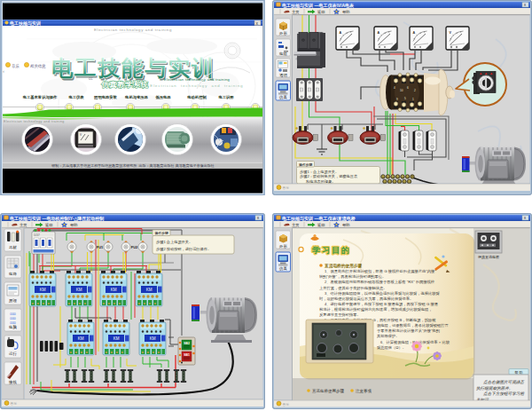  Describe the element at coordinates (504, 394) in the screenshot. I see `svg-text: 点击下方按钮可学习相` at that location.